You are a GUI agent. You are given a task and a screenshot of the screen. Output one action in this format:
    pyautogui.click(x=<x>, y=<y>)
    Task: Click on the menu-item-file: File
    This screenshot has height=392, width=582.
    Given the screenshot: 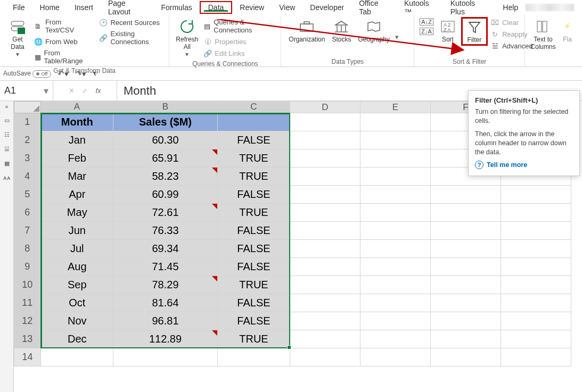 What is the action you would take?
    pyautogui.click(x=19, y=7)
    